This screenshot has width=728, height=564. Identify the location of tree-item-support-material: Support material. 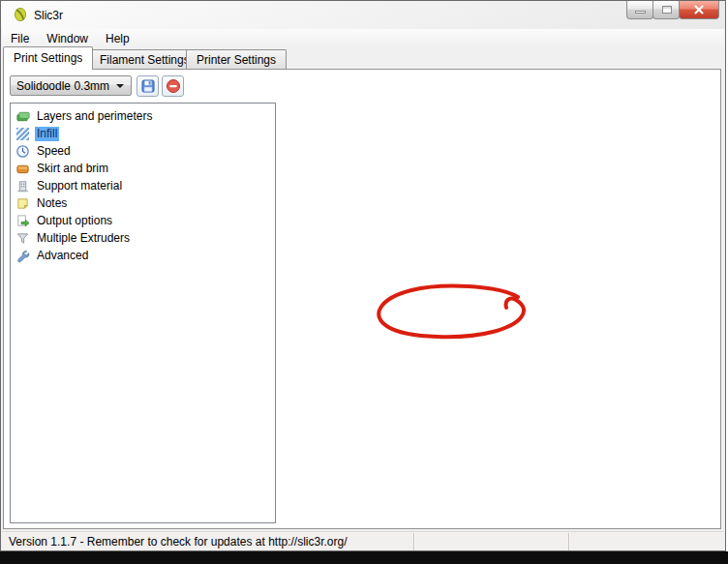
(143, 186).